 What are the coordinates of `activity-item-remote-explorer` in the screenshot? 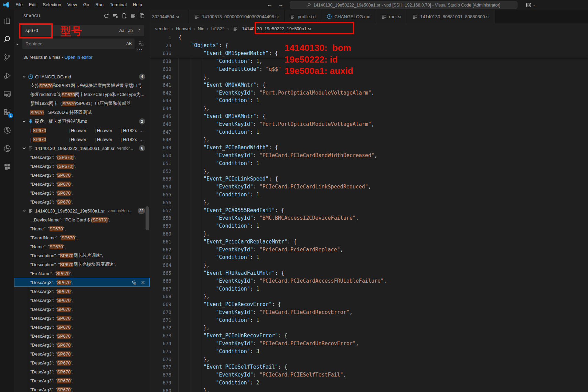 It's located at (7, 94).